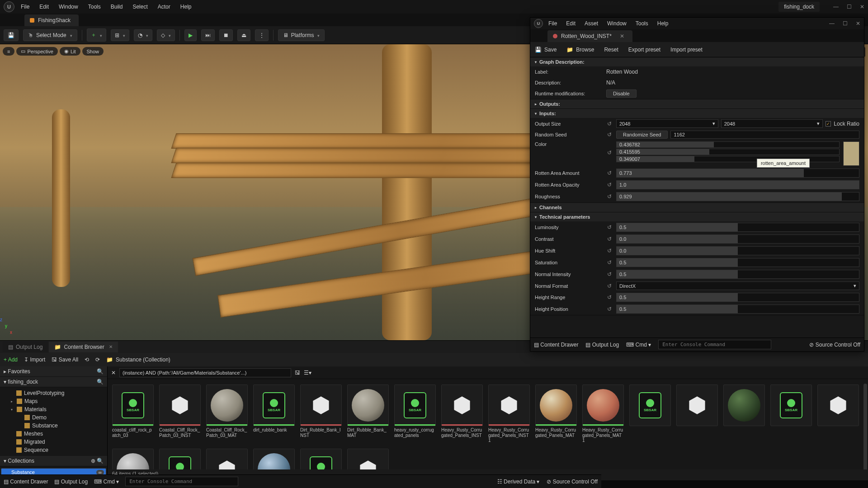 The width and height of the screenshot is (868, 488). I want to click on sub-close-button: ✕, so click(858, 23).